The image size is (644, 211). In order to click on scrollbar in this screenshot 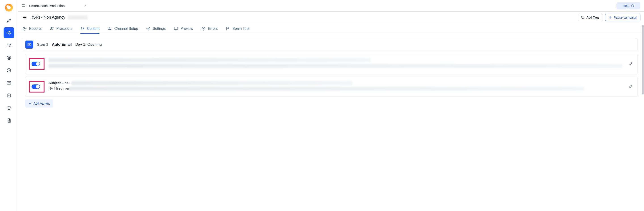, I will do `click(643, 118)`.